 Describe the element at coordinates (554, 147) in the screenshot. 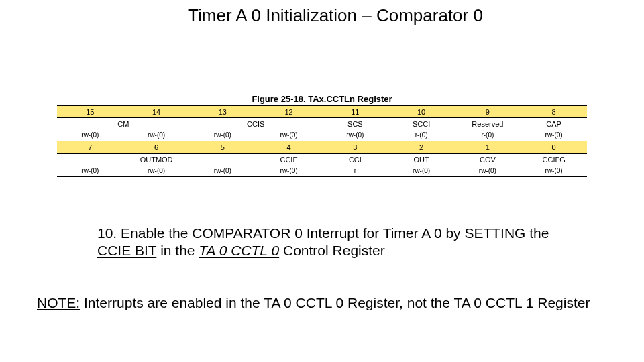

I see `bit-number: 0` at that location.